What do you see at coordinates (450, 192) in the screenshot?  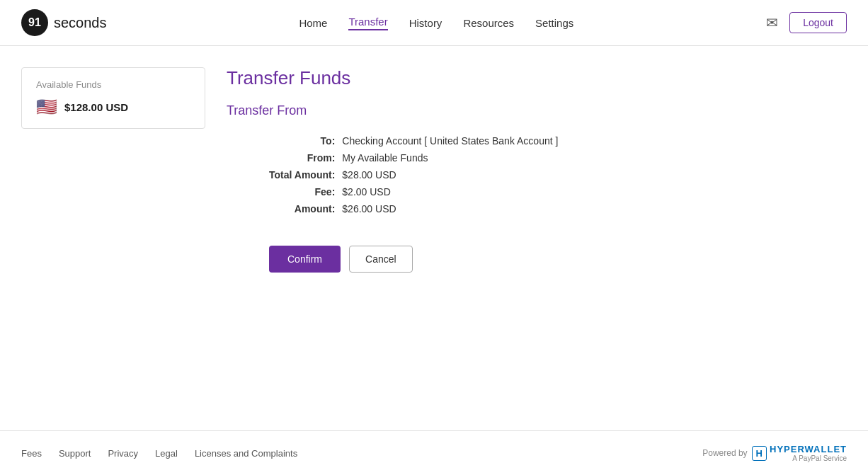 I see `value-fee: $2.00 USD` at bounding box center [450, 192].